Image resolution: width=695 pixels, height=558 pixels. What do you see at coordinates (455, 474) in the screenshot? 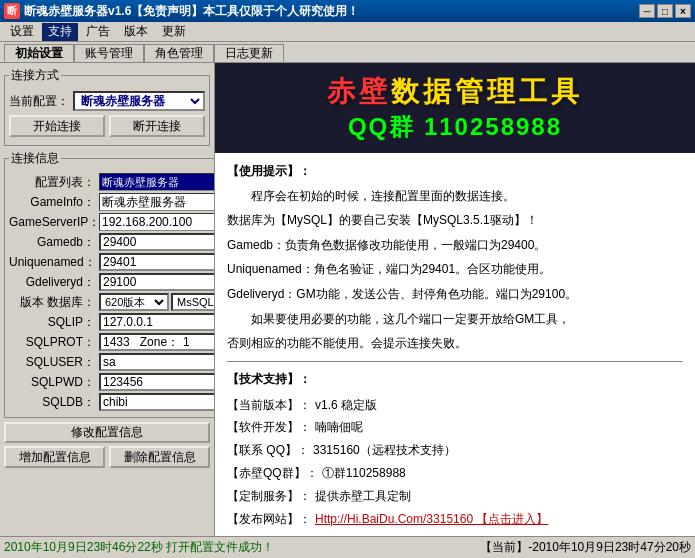
I see `chibi-qq-row: 【赤壁QQ群】： ①群110258988` at bounding box center [455, 474].